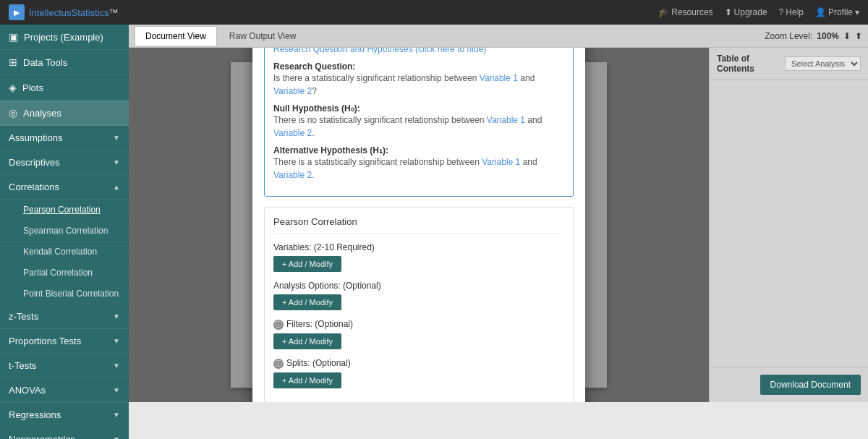  What do you see at coordinates (60, 252) in the screenshot?
I see `kendall-label: Kendall Correlation` at bounding box center [60, 252].